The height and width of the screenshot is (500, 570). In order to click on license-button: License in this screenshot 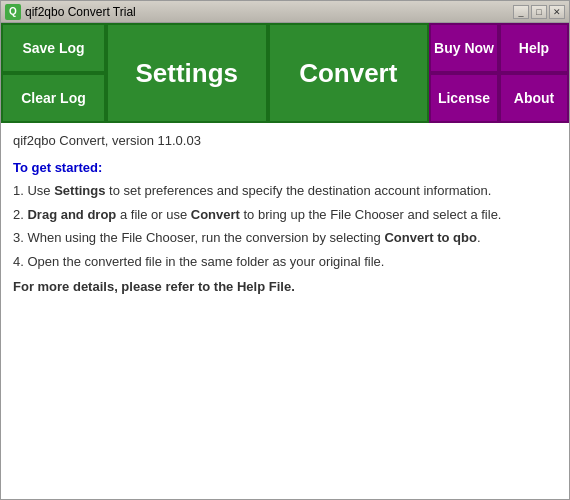, I will do `click(464, 98)`.